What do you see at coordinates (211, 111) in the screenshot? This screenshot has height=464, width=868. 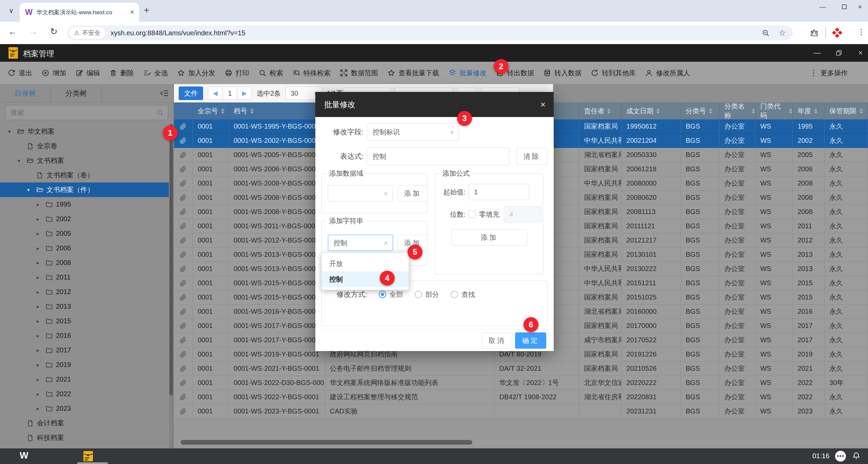 I see `column-header-全宗号: 全宗号` at bounding box center [211, 111].